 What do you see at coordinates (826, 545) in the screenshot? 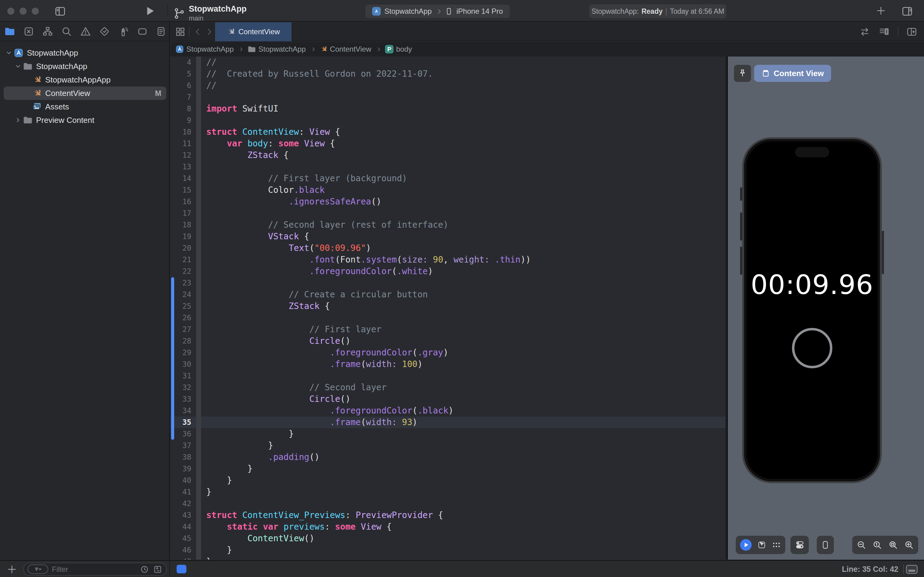
I see `device-outline-icon` at bounding box center [826, 545].